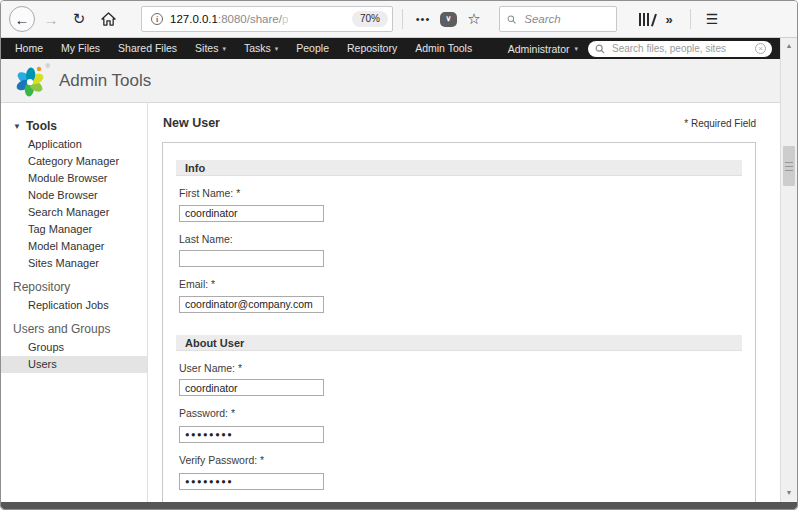 The image size is (798, 510). Describe the element at coordinates (720, 124) in the screenshot. I see `required-field-note: * Required Field` at that location.